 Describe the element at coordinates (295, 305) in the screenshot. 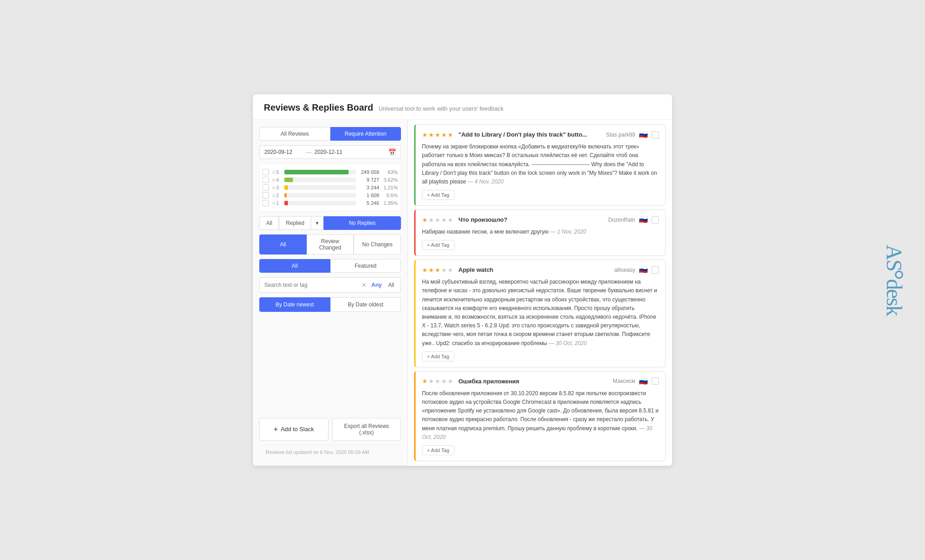

I see `sort-newest-btn: By Date newest` at that location.